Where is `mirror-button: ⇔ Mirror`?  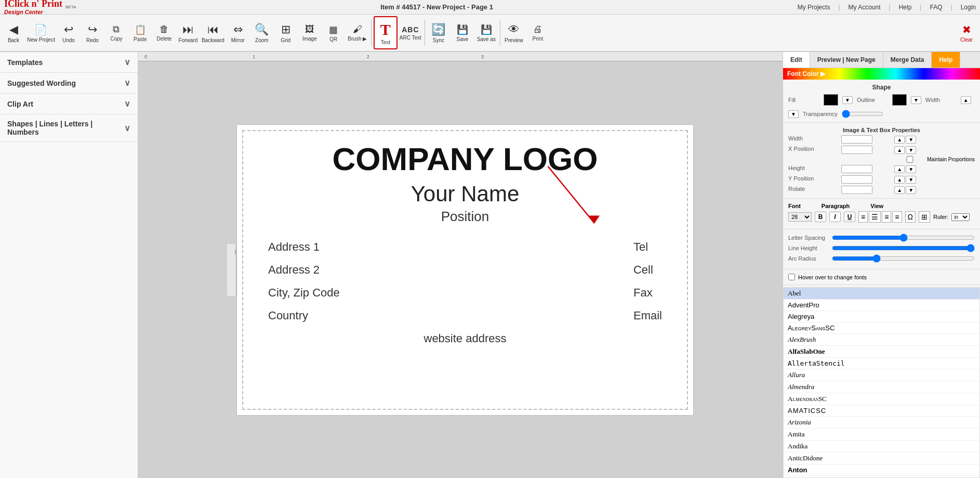
mirror-button: ⇔ Mirror is located at coordinates (238, 33).